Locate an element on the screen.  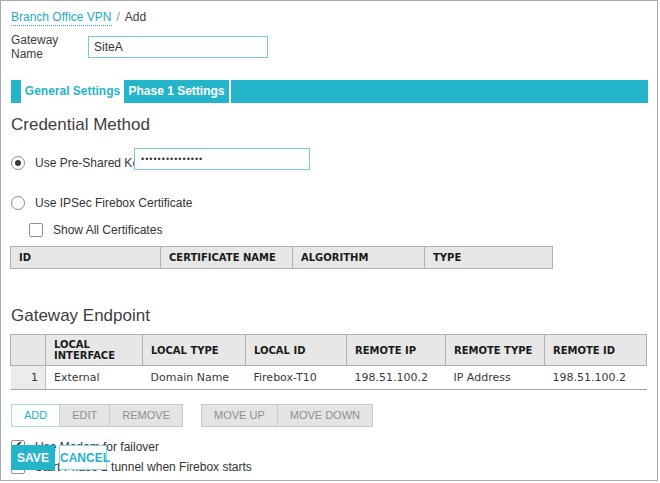
endpoint-remote-type: IP Address is located at coordinates (496, 378).